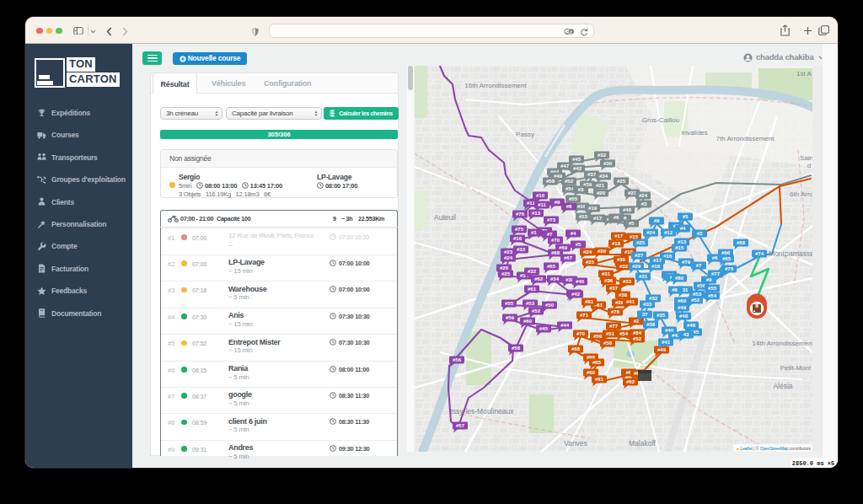 This screenshot has width=863, height=504. Describe the element at coordinates (585, 315) in the screenshot. I see `svg-text: #71` at that location.